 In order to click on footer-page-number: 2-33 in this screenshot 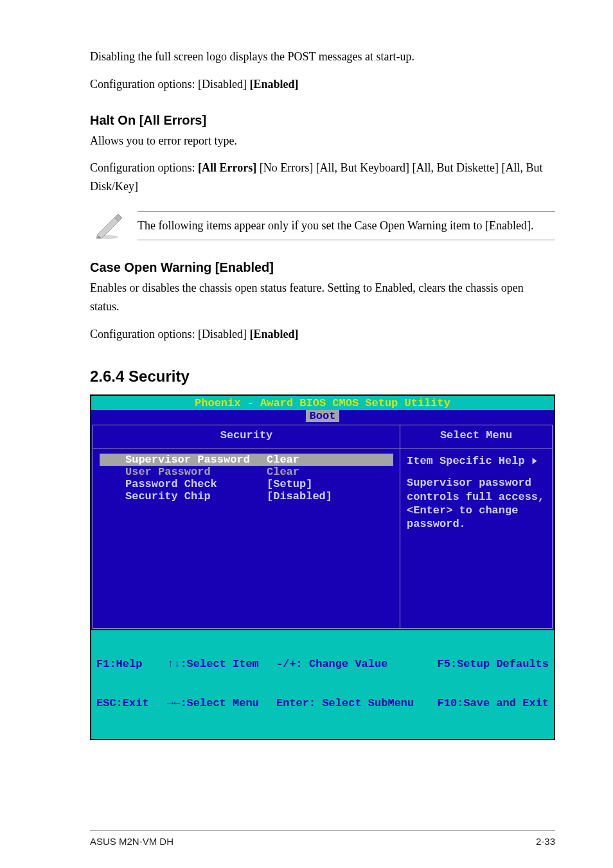, I will do `click(546, 842)`.